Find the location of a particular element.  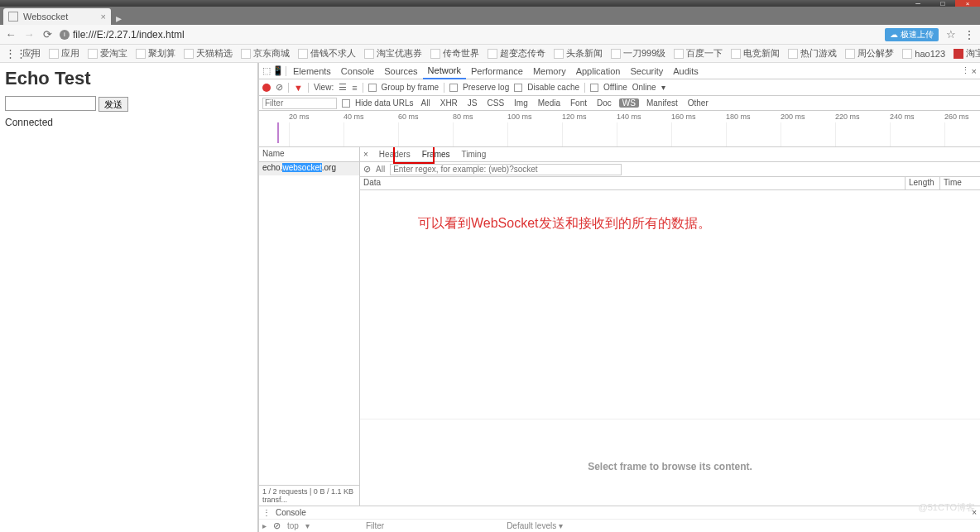

filter-type-font: Font is located at coordinates (579, 103).